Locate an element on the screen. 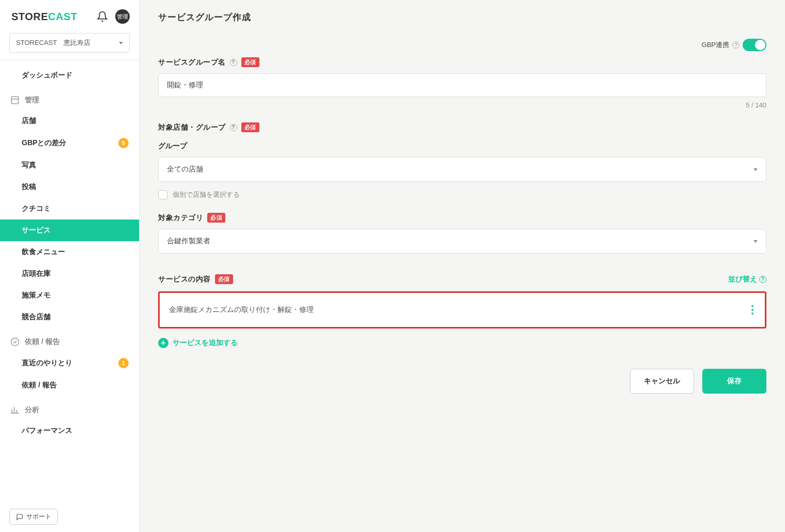  nav-section-manage: 管理 is located at coordinates (69, 98).